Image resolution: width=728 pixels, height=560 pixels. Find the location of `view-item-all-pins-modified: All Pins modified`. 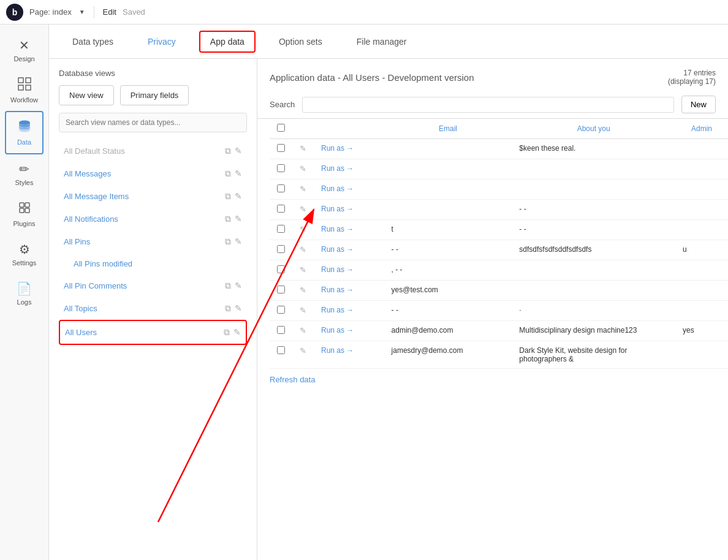

view-item-all-pins-modified: All Pins modified is located at coordinates (153, 263).